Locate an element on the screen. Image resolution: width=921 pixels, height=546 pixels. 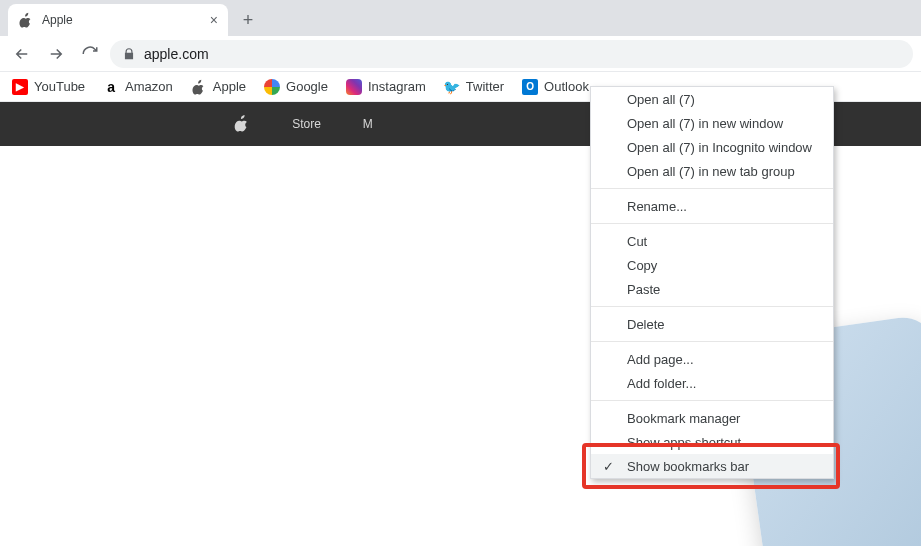
toolbar: apple.com is located at coordinates (460, 54).